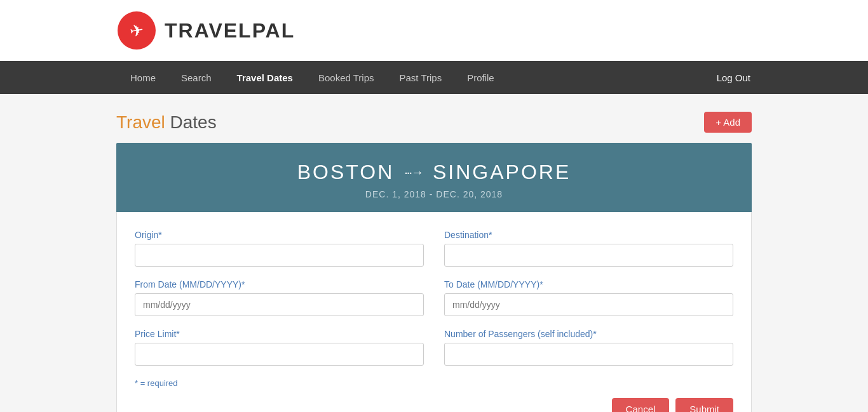  What do you see at coordinates (280, 284) in the screenshot?
I see `from-date-label: From Date (MM/DD/YYYY)*` at bounding box center [280, 284].